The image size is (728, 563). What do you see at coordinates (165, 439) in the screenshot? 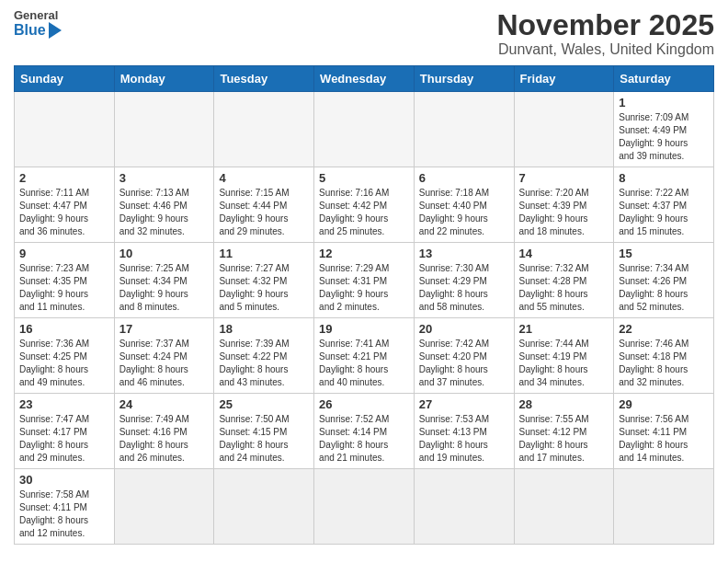
I see `day-info: Sunrise: 7:49 AM Sunset: 4:16 PM Dayligh…` at bounding box center [165, 439].